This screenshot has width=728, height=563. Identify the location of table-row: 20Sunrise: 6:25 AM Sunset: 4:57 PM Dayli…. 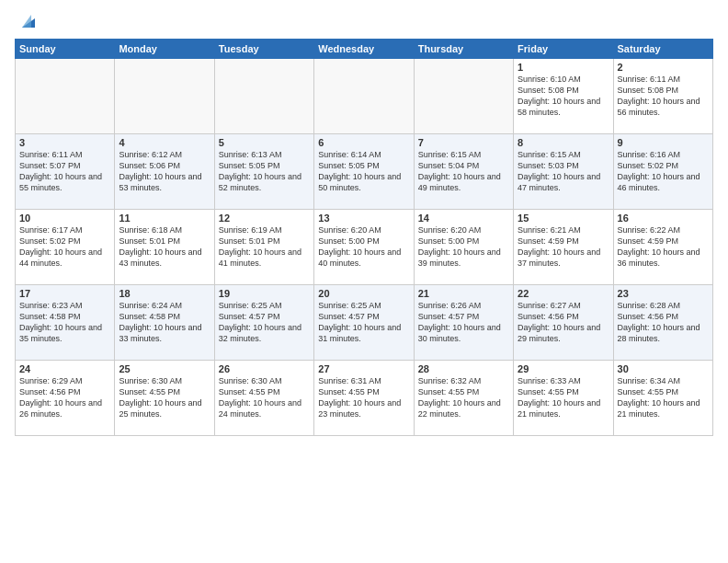
(364, 323).